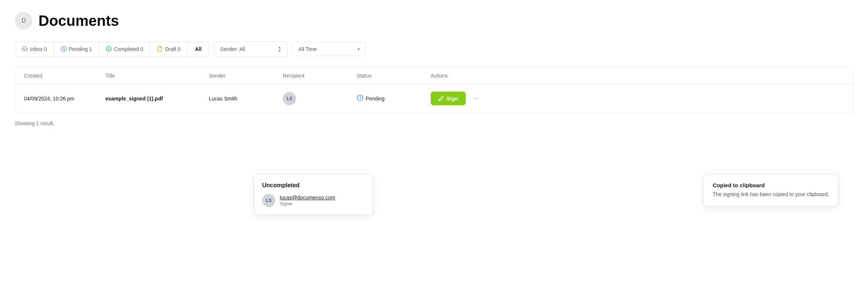  Describe the element at coordinates (198, 49) in the screenshot. I see `tab-all: All` at that location.